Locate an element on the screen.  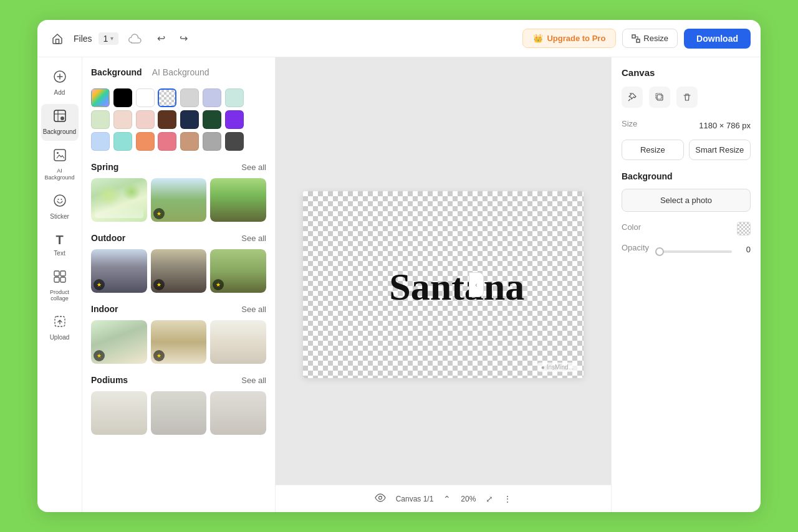
select-photo-button: Select a photo is located at coordinates (686, 201).